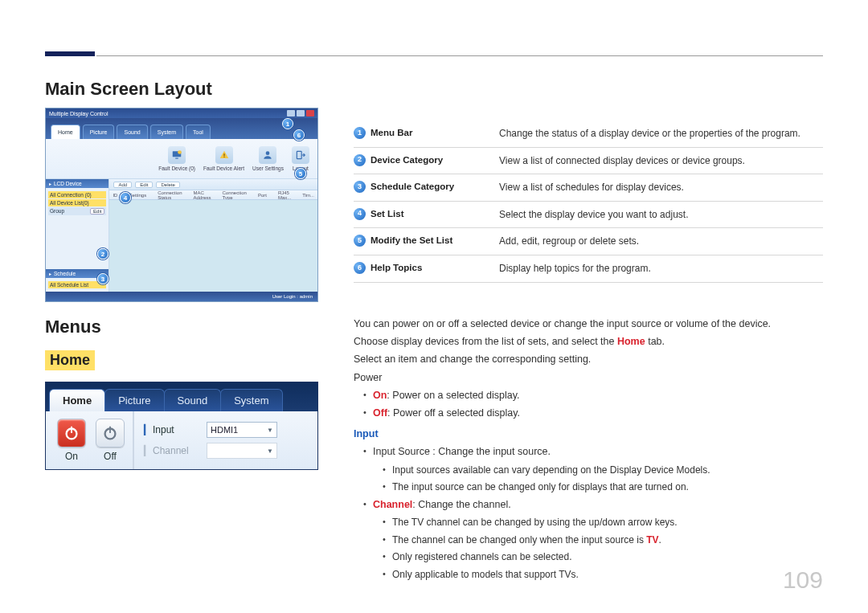  Describe the element at coordinates (182, 296) in the screenshot. I see `mdc-statusbar: User Login : admin` at that location.